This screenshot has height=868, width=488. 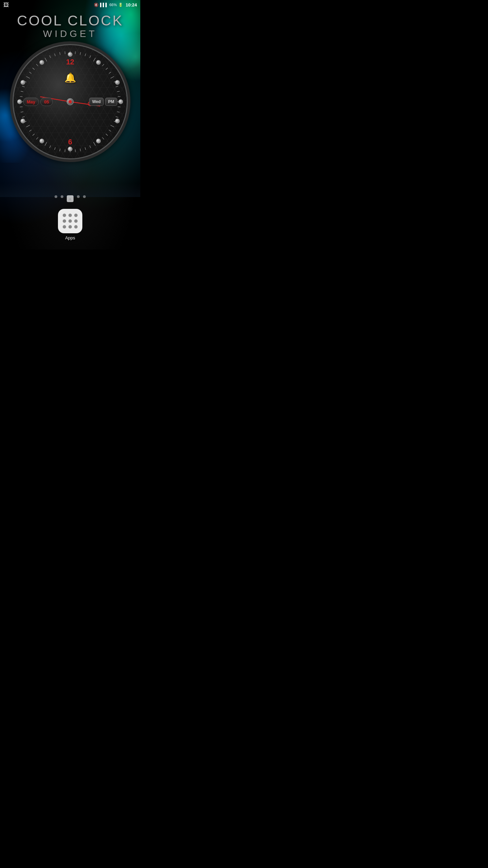 What do you see at coordinates (70, 190) in the screenshot?
I see `ground-glow` at bounding box center [70, 190].